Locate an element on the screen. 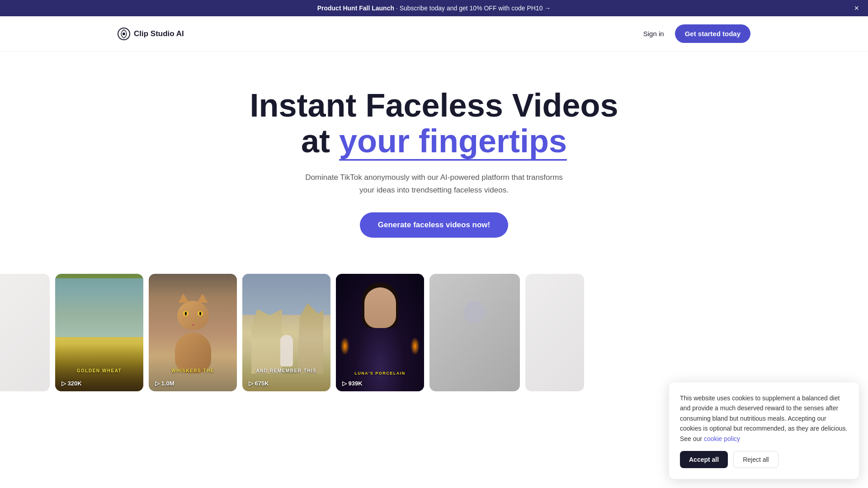 The image size is (868, 488). cat-eye-right is located at coordinates (200, 314).